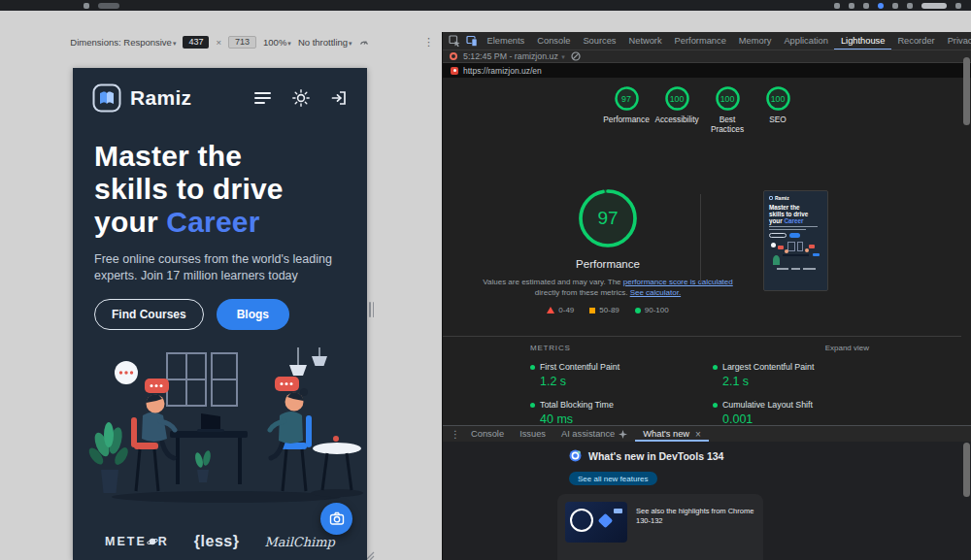  What do you see at coordinates (150, 314) in the screenshot?
I see `find-courses-button: Find Courses` at bounding box center [150, 314].